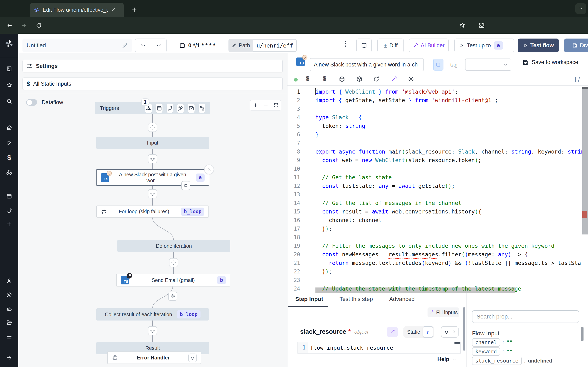  What do you see at coordinates (9, 295) in the screenshot?
I see `settings-gear-icon` at bounding box center [9, 295].